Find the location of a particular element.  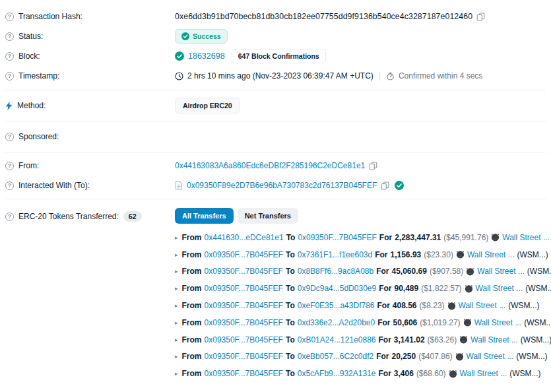

transfer-row: ▸ From 0x09350F...7B045FEF To 0xeF0E35..… is located at coordinates (363, 306).